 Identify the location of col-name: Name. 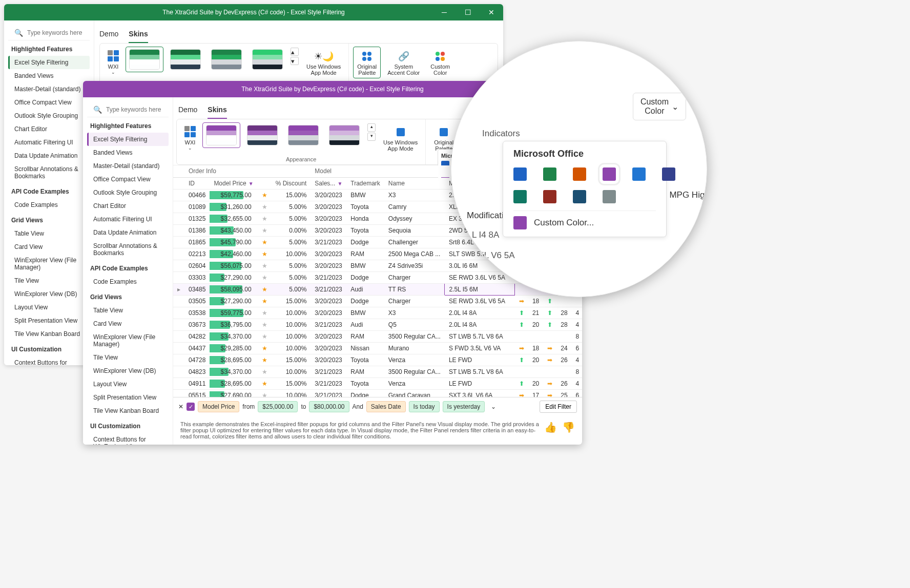
(415, 183).